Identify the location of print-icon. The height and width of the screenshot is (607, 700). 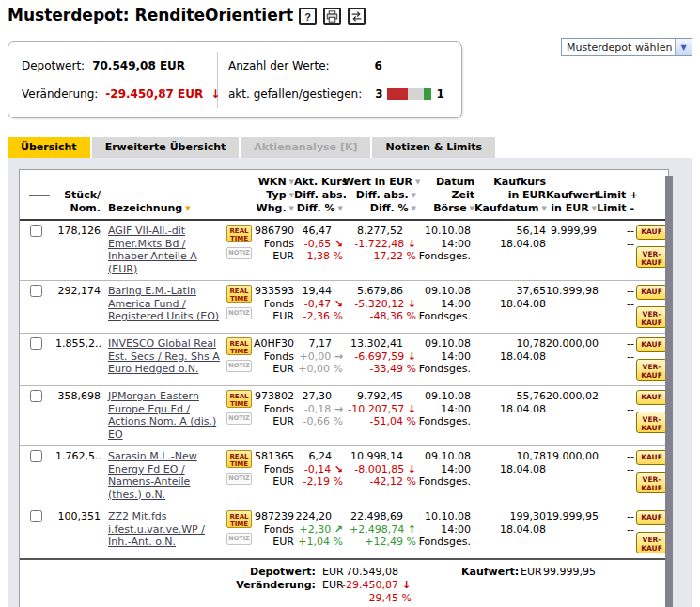
(333, 17).